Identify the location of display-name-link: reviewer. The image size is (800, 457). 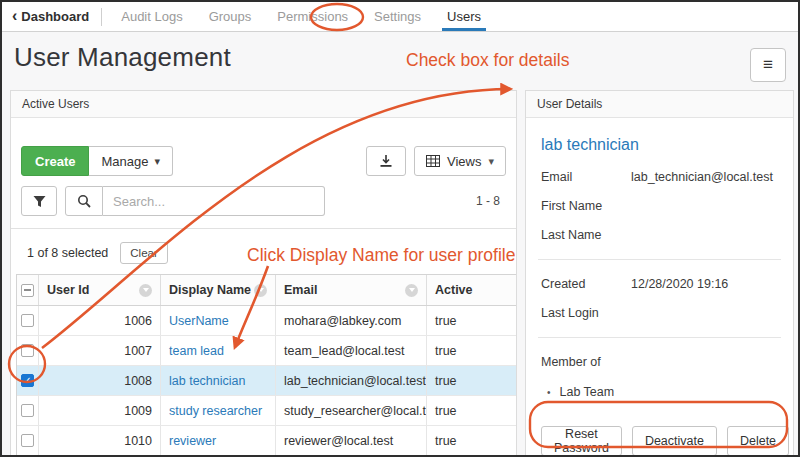
(192, 441).